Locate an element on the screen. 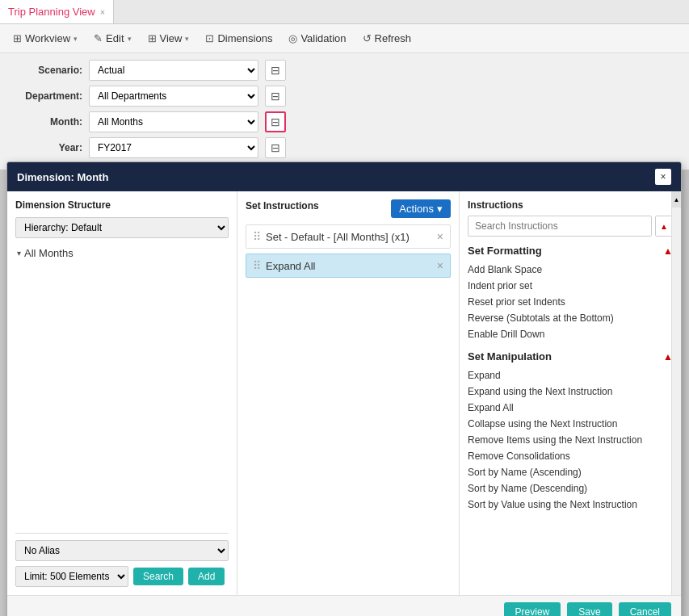 The height and width of the screenshot is (616, 689). modal-footer: Preview Save Cancel is located at coordinates (344, 606).